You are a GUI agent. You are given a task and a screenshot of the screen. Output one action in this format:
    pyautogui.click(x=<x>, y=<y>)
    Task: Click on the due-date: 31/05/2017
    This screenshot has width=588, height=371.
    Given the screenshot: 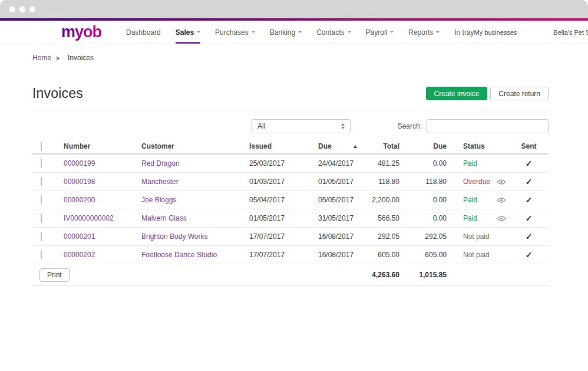 What is the action you would take?
    pyautogui.click(x=341, y=218)
    